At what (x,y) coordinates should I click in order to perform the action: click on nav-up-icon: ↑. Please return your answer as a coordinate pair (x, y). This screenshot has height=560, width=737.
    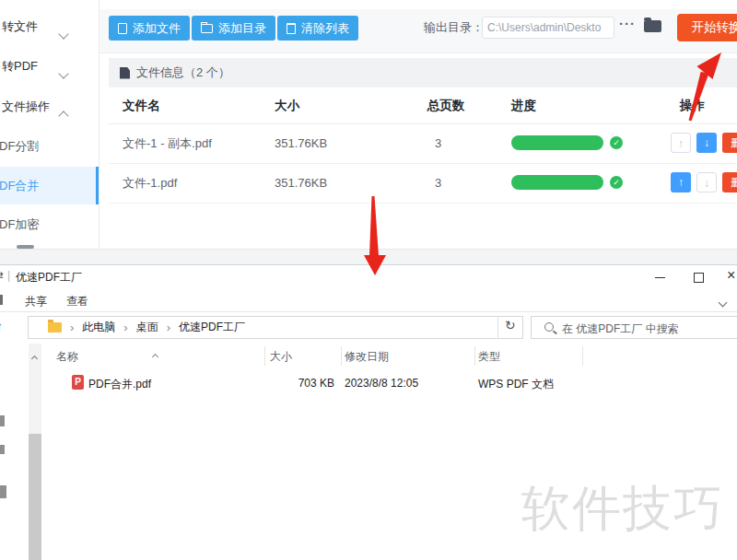
    Looking at the image, I should click on (2, 326).